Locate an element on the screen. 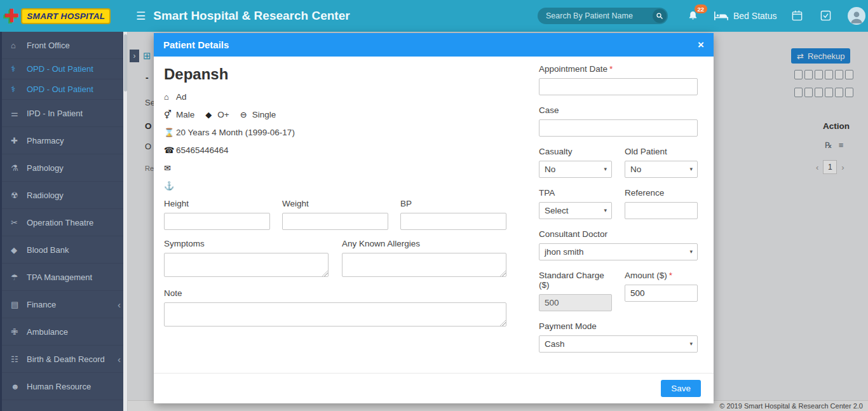 The height and width of the screenshot is (411, 868). note-textarea is located at coordinates (336, 314).